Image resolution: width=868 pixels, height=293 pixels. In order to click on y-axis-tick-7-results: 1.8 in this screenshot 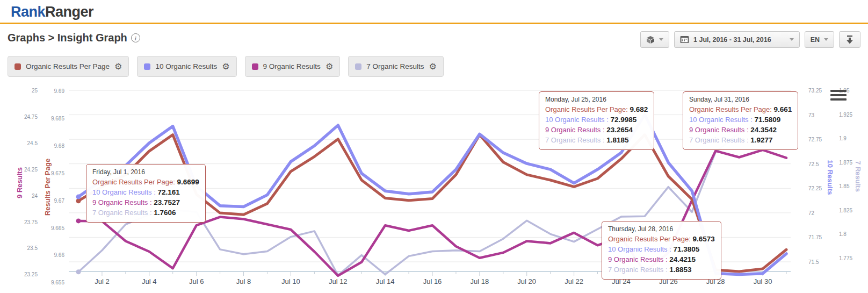, I will do `click(843, 234)`.